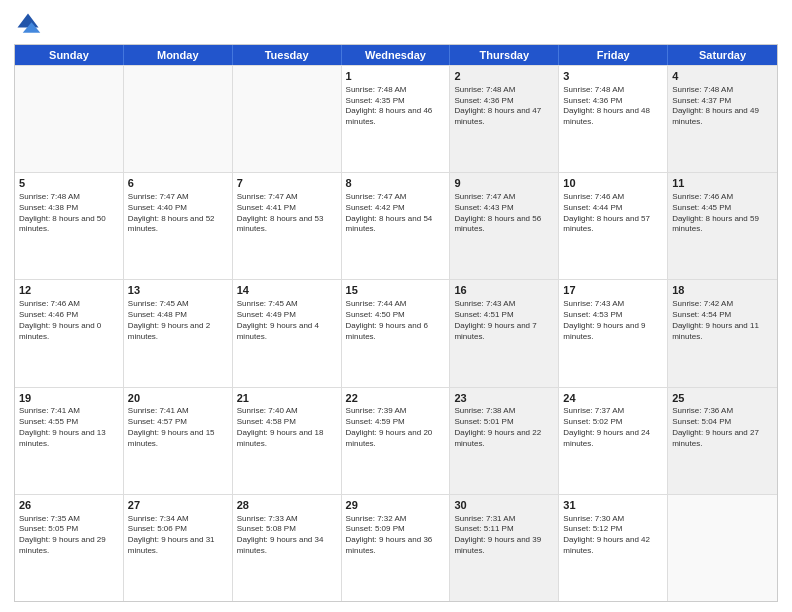 The width and height of the screenshot is (792, 612). Describe the element at coordinates (178, 226) in the screenshot. I see `calendar-cell: 6Sunrise: 7:47 AM Sunset: 4:40 PM Daylig…` at that location.